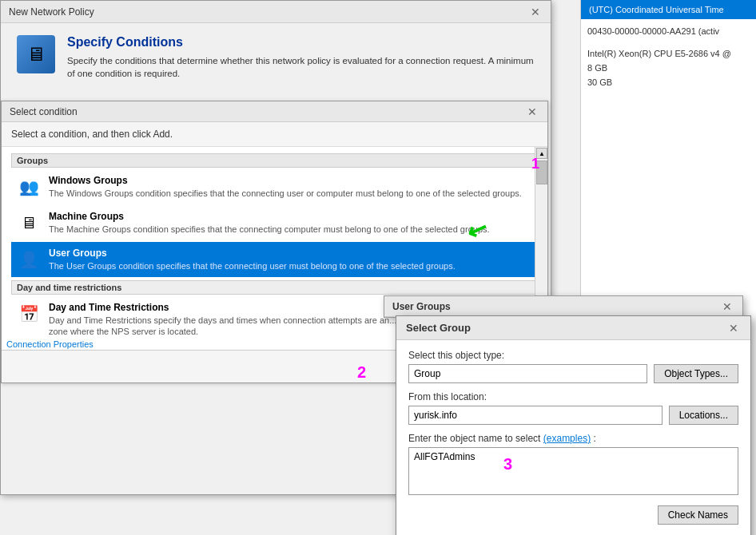 The height and width of the screenshot is (535, 756). I want to click on object-types-button: Object Types..., so click(696, 374).